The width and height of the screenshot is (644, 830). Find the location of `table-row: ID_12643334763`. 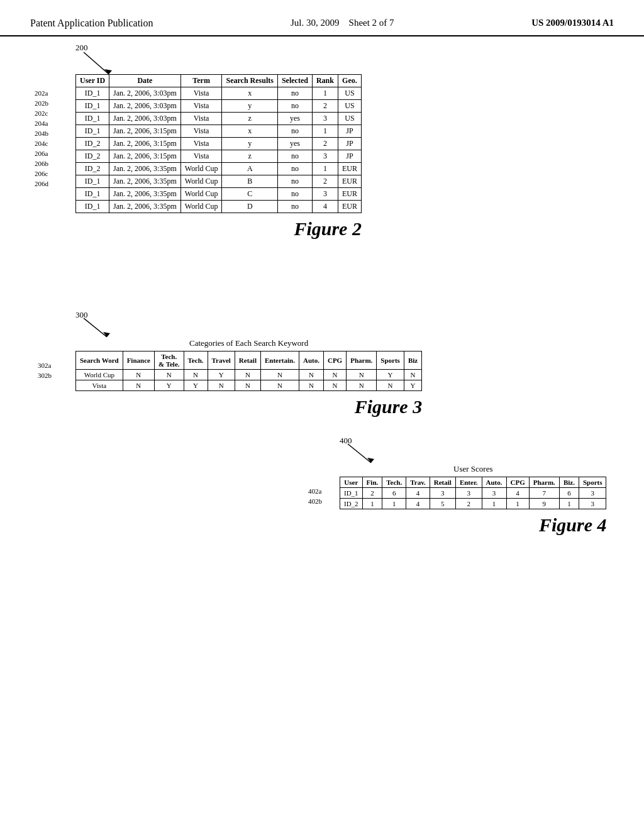

table-row: ID_12643334763 is located at coordinates (473, 493).